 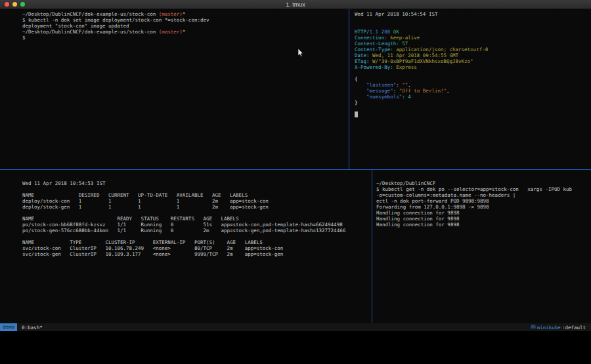 What do you see at coordinates (372, 247) in the screenshot?
I see `pane-divider-vertical-bottom` at bounding box center [372, 247].